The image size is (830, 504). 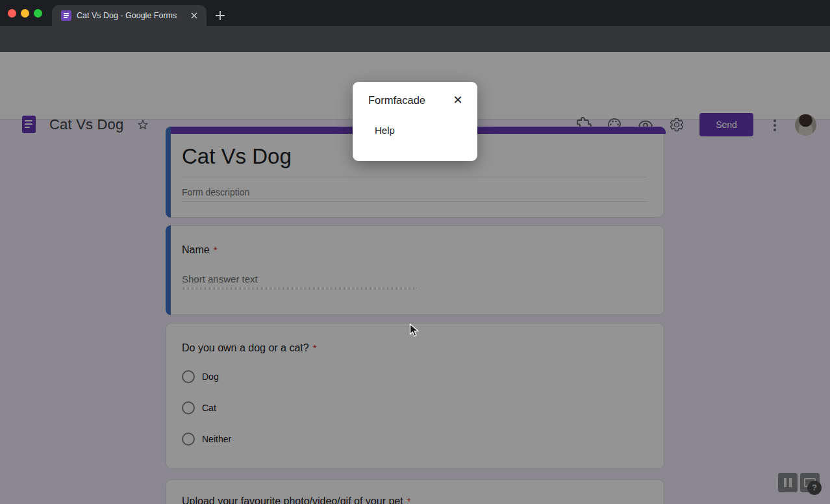 What do you see at coordinates (25, 13) in the screenshot?
I see `mac-minimize-button` at bounding box center [25, 13].